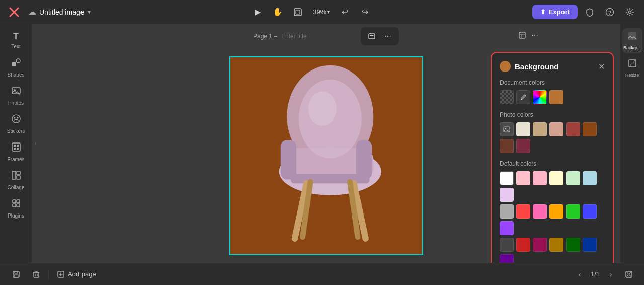 The width and height of the screenshot is (644, 285). Describe the element at coordinates (365, 12) in the screenshot. I see `redo-button: ↪` at that location.